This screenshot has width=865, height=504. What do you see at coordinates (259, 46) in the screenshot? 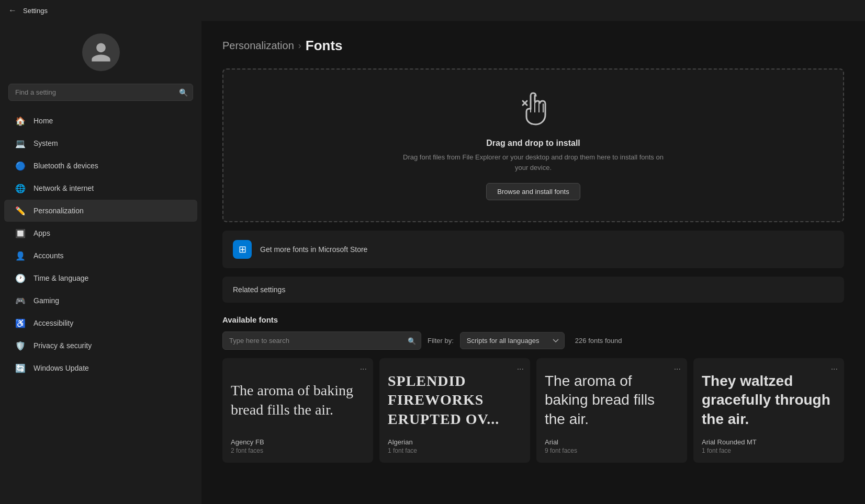
I see `breadcrumb-parent: Personalization` at bounding box center [259, 46].